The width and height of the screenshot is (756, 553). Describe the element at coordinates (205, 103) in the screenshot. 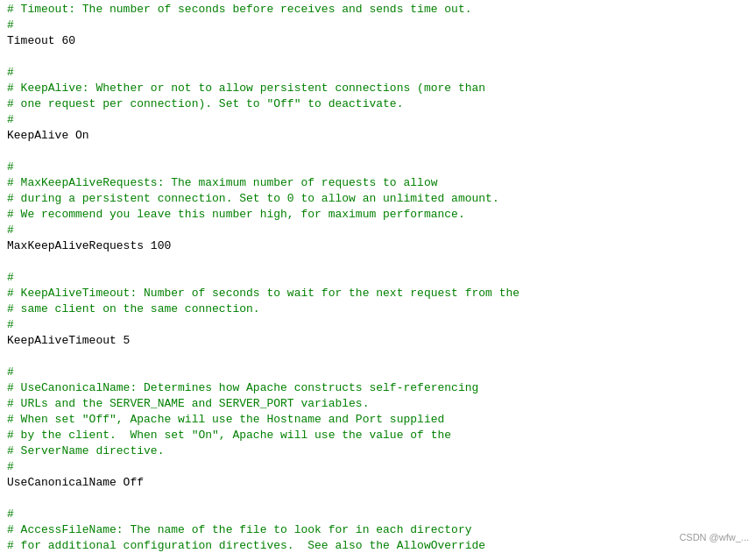

I see `code-line: # one request per connection). Set to "O…` at that location.